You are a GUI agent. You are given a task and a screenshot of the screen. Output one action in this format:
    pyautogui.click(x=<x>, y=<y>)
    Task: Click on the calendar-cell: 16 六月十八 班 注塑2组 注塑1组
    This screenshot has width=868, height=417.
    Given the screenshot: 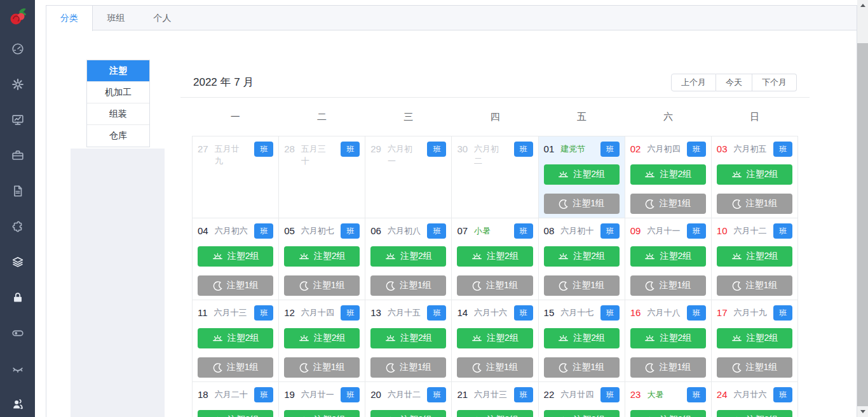 What is the action you would take?
    pyautogui.click(x=668, y=341)
    